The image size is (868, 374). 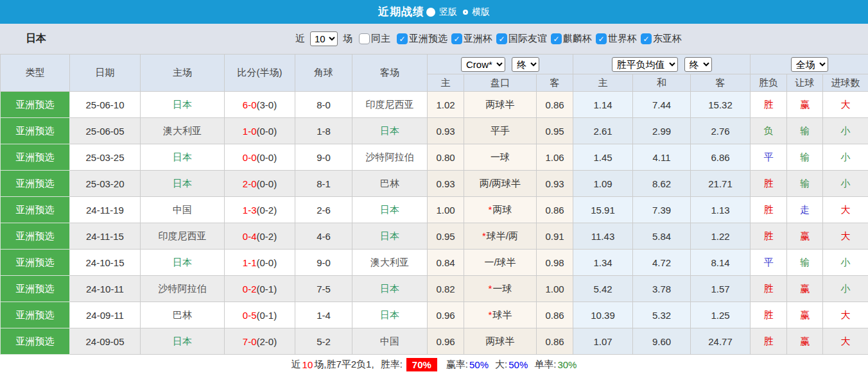 What do you see at coordinates (846, 83) in the screenshot?
I see `subheader-goals-result: 进球数` at bounding box center [846, 83].